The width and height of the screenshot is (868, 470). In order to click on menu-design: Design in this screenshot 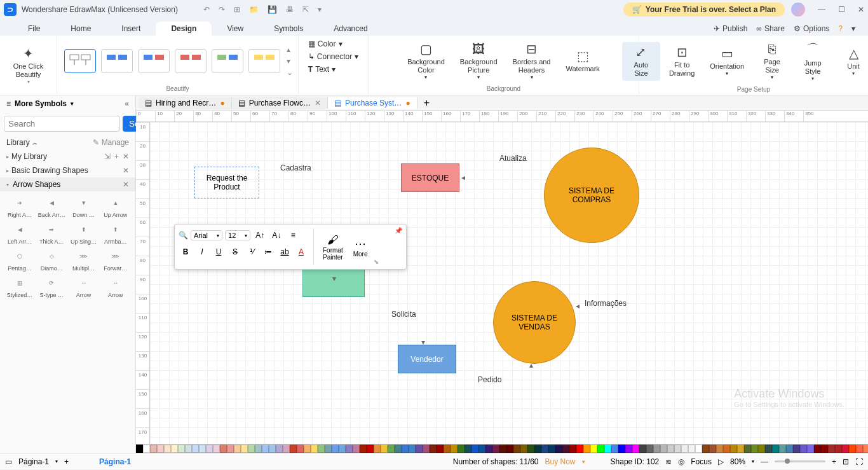, I will do `click(184, 29)`.